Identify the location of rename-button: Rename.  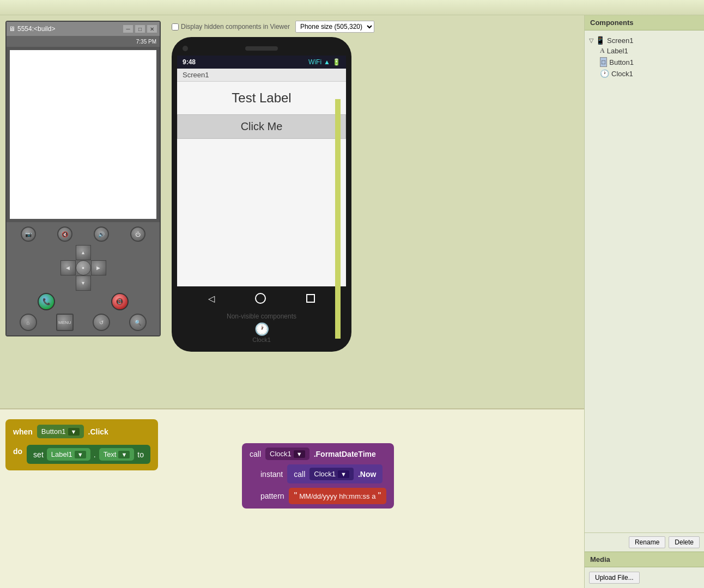
(647, 542).